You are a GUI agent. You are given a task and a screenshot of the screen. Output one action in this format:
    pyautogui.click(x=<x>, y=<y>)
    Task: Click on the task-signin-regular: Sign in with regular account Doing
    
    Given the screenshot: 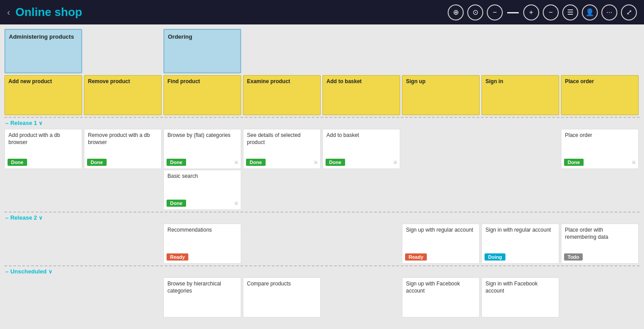 What is the action you would take?
    pyautogui.click(x=521, y=244)
    